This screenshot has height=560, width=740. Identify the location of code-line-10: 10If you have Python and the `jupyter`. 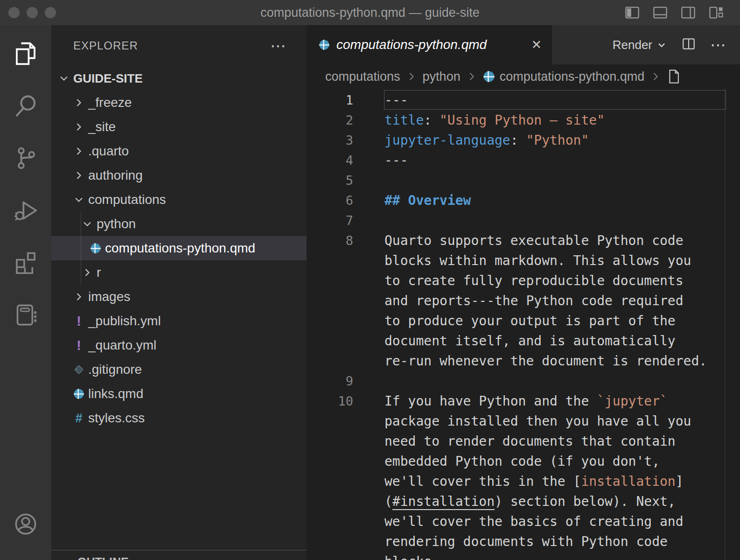
(524, 401).